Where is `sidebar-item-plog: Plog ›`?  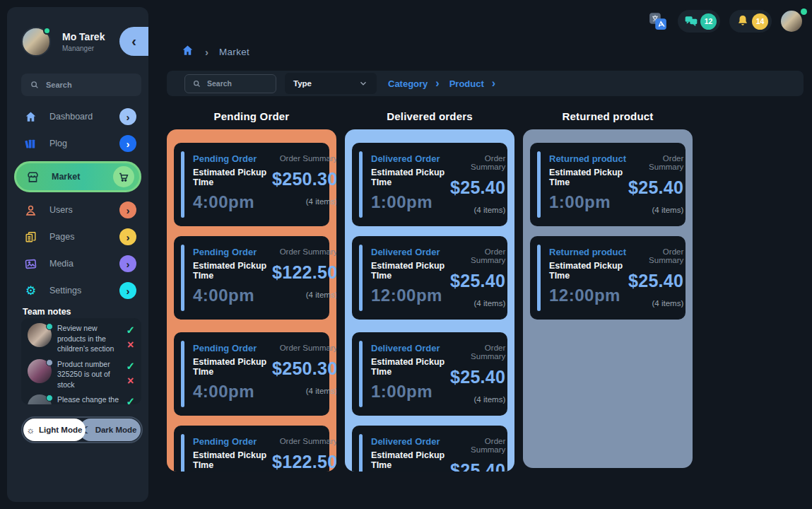
sidebar-item-plog: Plog › is located at coordinates (78, 144).